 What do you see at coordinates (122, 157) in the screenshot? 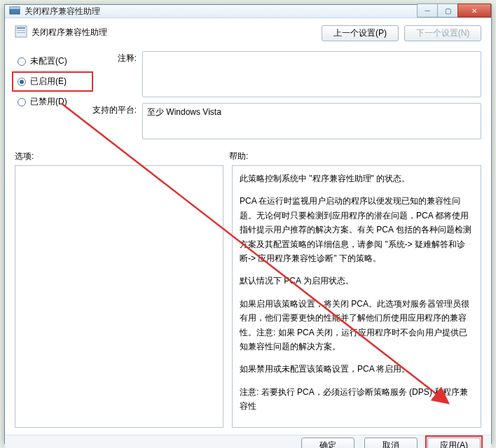
I see `options-section-label: 选项:` at bounding box center [122, 157].